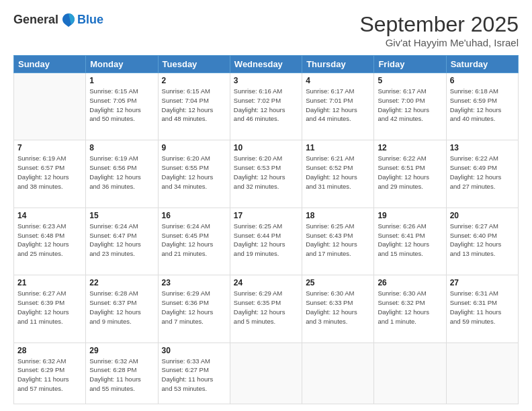 The height and width of the screenshot is (411, 532). Describe the element at coordinates (266, 64) in the screenshot. I see `col-wednesday: Wednesday` at that location.